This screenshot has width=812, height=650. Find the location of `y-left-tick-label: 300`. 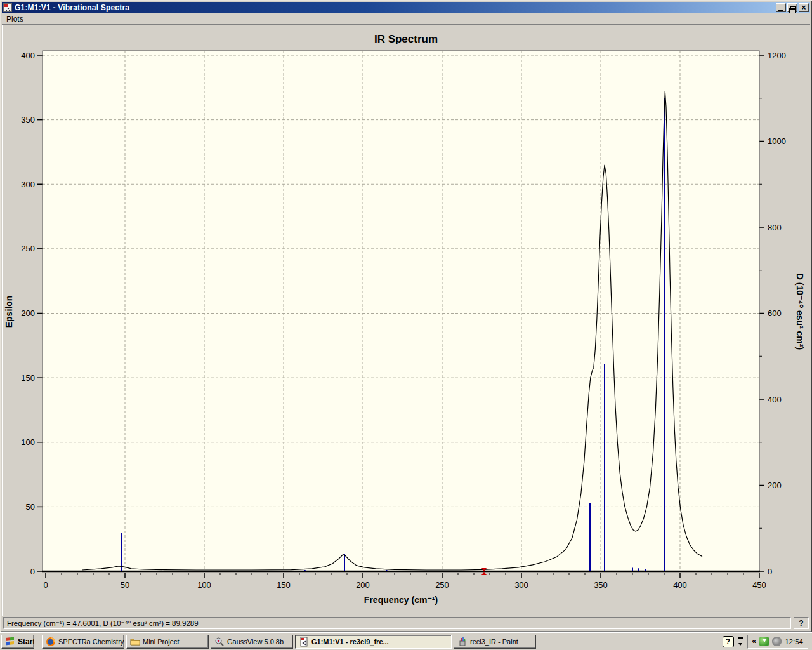

y-left-tick-label: 300 is located at coordinates (28, 184).